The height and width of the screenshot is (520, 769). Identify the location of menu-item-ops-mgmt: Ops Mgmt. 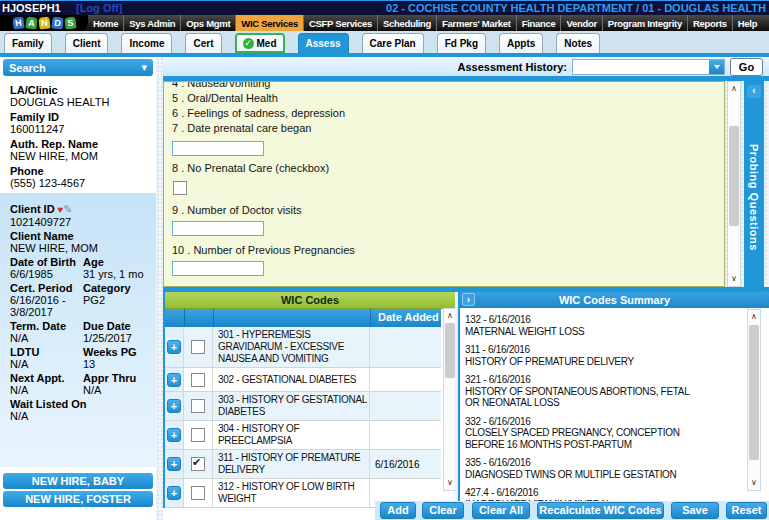
(208, 23).